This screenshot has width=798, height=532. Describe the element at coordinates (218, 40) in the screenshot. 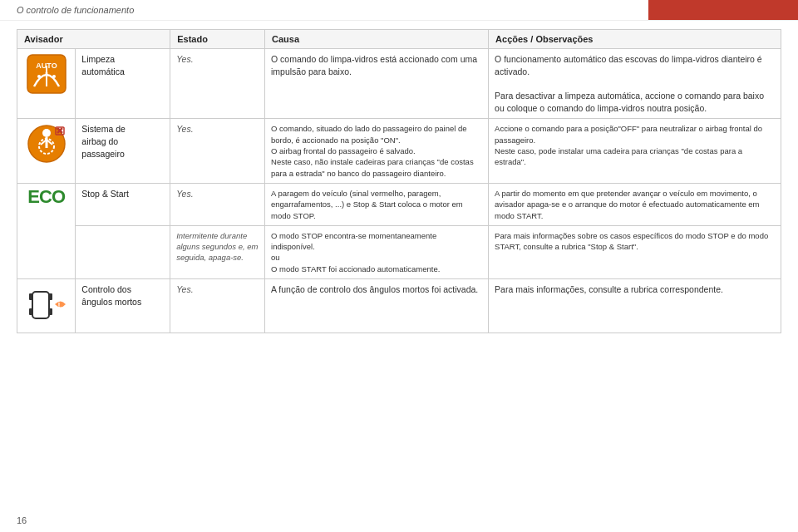

I see `col-header-estado: Estado` at that location.